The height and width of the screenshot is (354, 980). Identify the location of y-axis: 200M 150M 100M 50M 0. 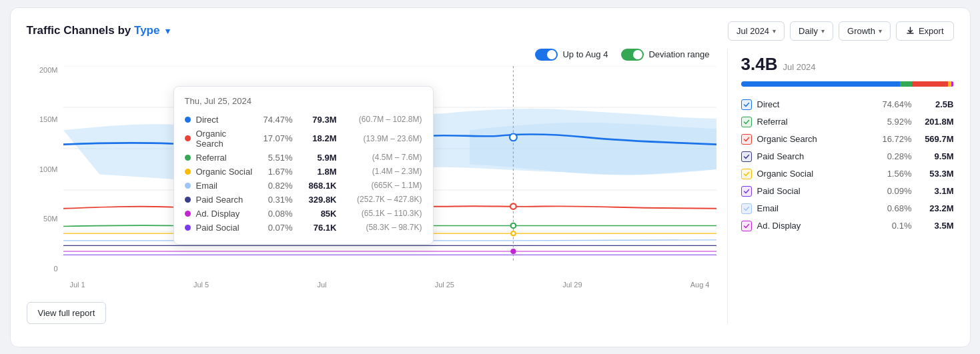
(45, 169).